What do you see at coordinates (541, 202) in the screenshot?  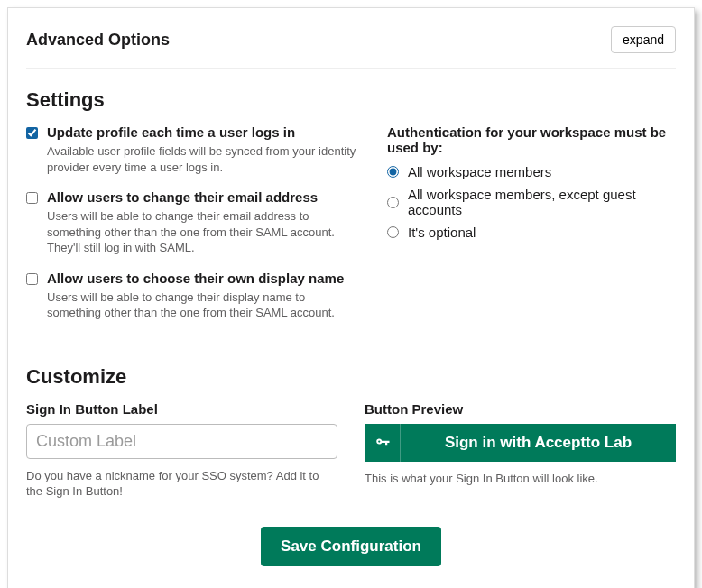 I see `auth-label-except-guest: All workspace members, except guest acco…` at bounding box center [541, 202].